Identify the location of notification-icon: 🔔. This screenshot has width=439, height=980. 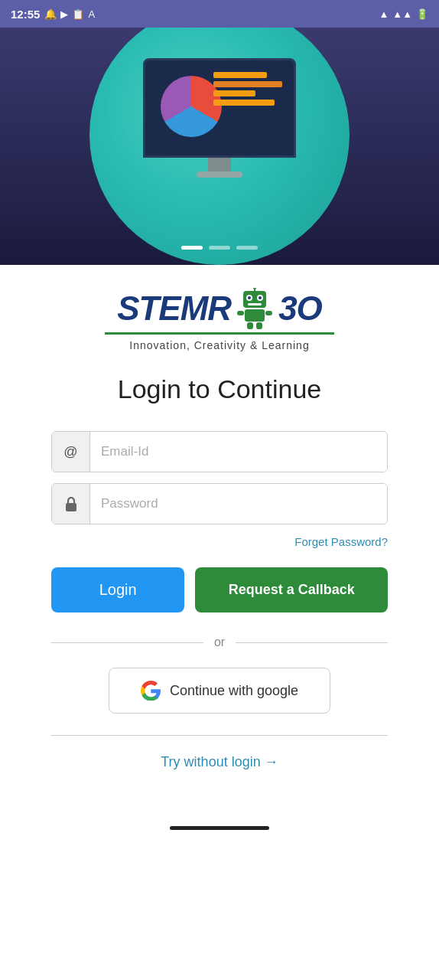
(50, 14).